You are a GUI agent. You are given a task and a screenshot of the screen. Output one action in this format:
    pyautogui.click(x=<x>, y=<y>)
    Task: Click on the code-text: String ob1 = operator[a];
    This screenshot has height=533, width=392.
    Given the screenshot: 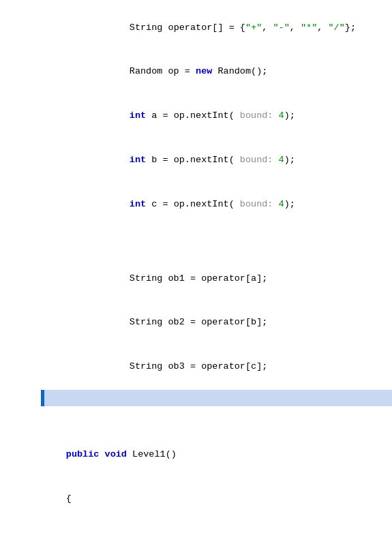 What is the action you would take?
    pyautogui.click(x=176, y=278)
    